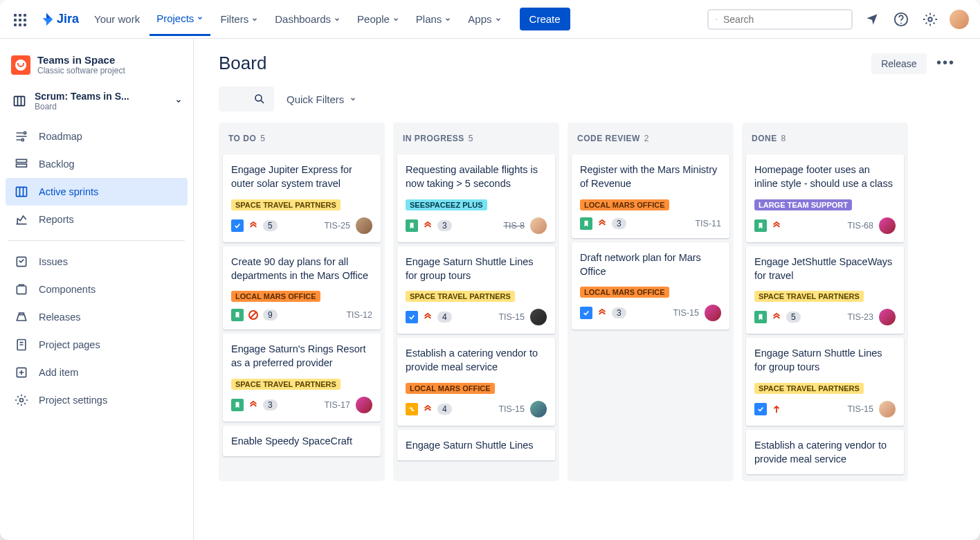 Image resolution: width=980 pixels, height=540 pixels. I want to click on app-switcher-icon, so click(19, 19).